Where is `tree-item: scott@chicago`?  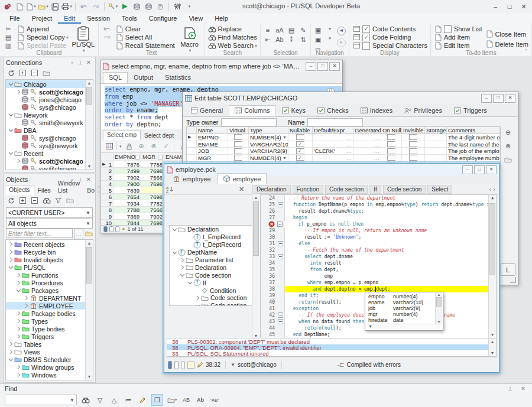 tree-item: scott@chicago is located at coordinates (46, 92).